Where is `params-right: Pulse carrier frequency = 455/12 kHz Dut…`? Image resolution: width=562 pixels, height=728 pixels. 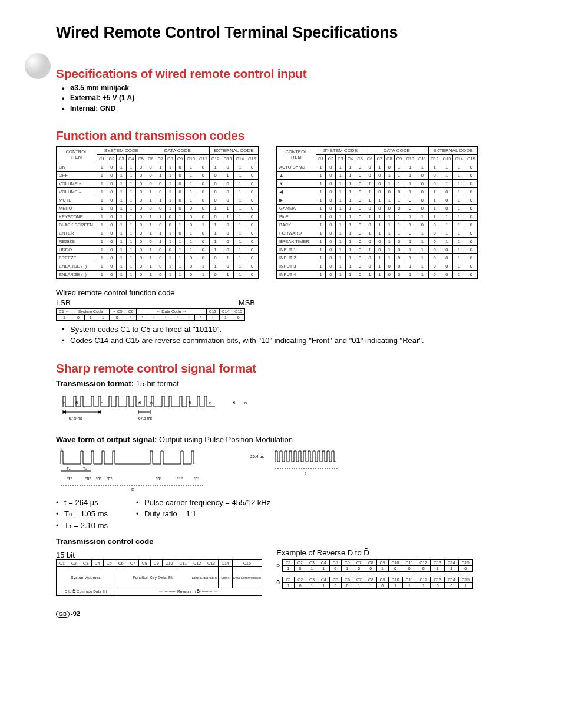
params-right: Pulse carrier frequency = 455/12 kHz Dut… is located at coordinates (203, 514).